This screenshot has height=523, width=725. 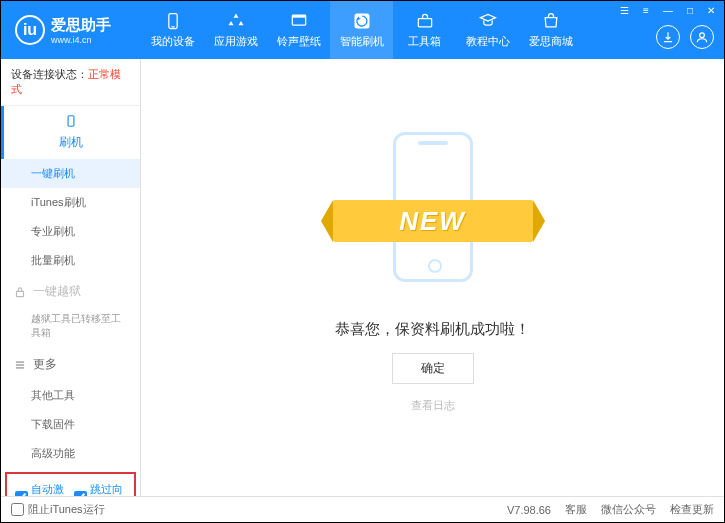 I want to click on jailbreak-note: 越狱工具已转移至工具箱, so click(x=70, y=328).